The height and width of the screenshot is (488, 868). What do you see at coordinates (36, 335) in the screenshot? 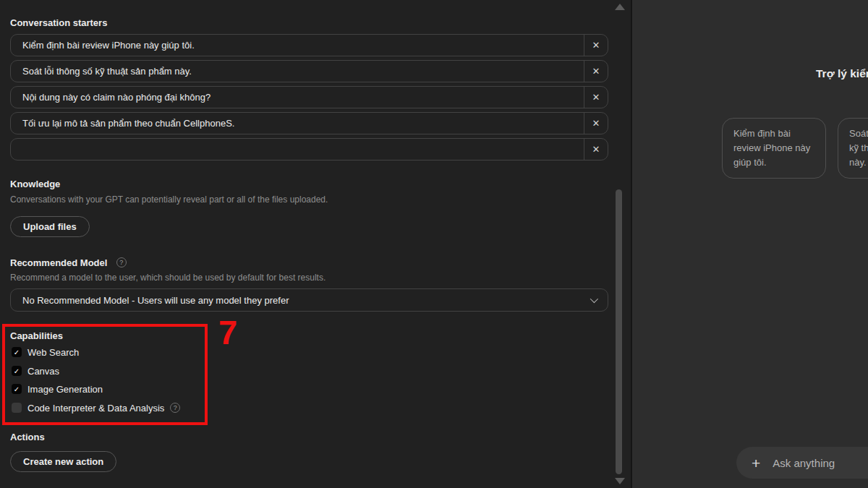
I see `capabilities-heading: Capabilities` at bounding box center [36, 335].